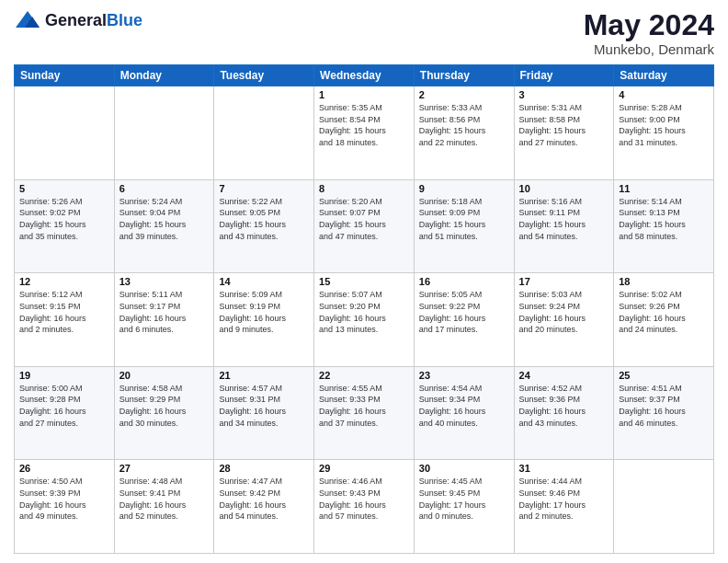 This screenshot has height=563, width=728. What do you see at coordinates (464, 406) in the screenshot?
I see `day-info: Sunrise: 4:54 AM Sunset: 9:34 PM Dayligh…` at bounding box center [464, 406].